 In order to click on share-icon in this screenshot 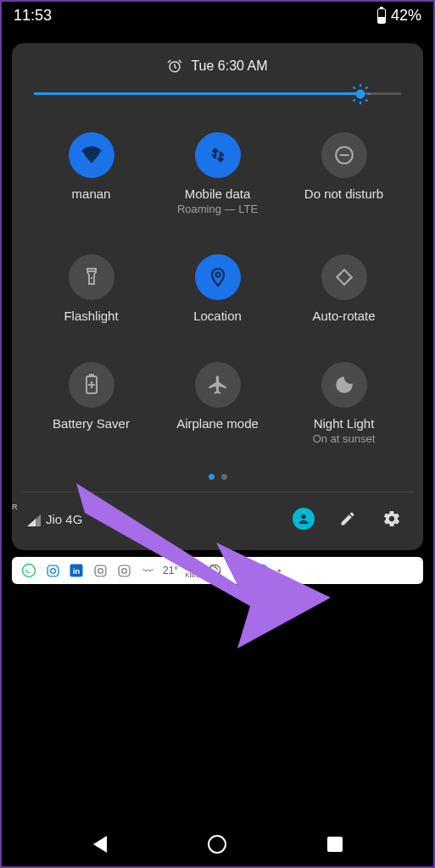, I will do `click(238, 570)`.